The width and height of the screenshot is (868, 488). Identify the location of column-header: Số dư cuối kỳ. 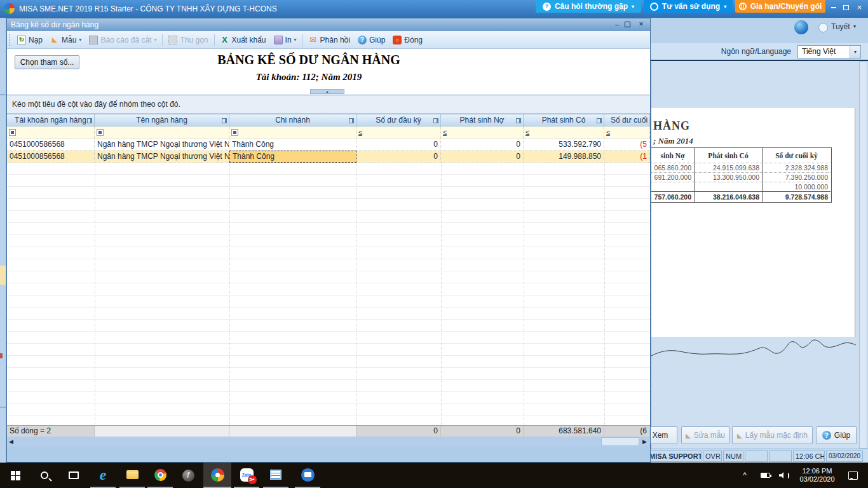
(627, 120).